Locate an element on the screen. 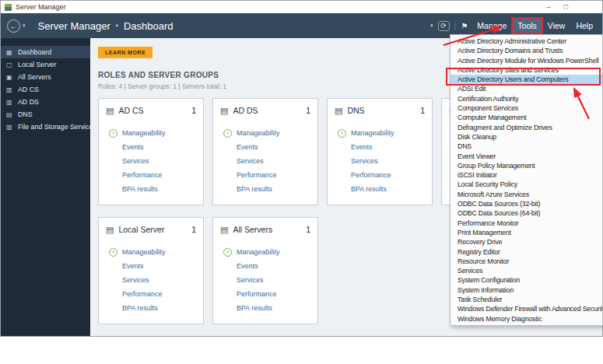  header-menu-button: Manage is located at coordinates (492, 26).